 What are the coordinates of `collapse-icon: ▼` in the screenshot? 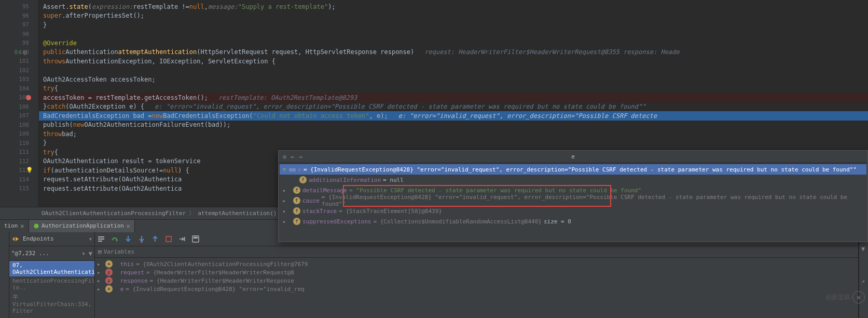 It's located at (284, 169).